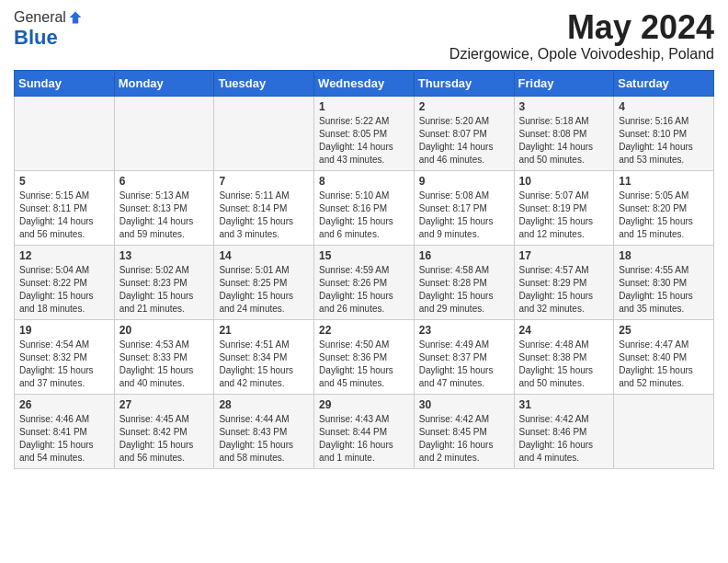  Describe the element at coordinates (664, 290) in the screenshot. I see `cell-content: Sunrise: 4:55 AM Sunset: 8:30 PM Dayligh…` at that location.